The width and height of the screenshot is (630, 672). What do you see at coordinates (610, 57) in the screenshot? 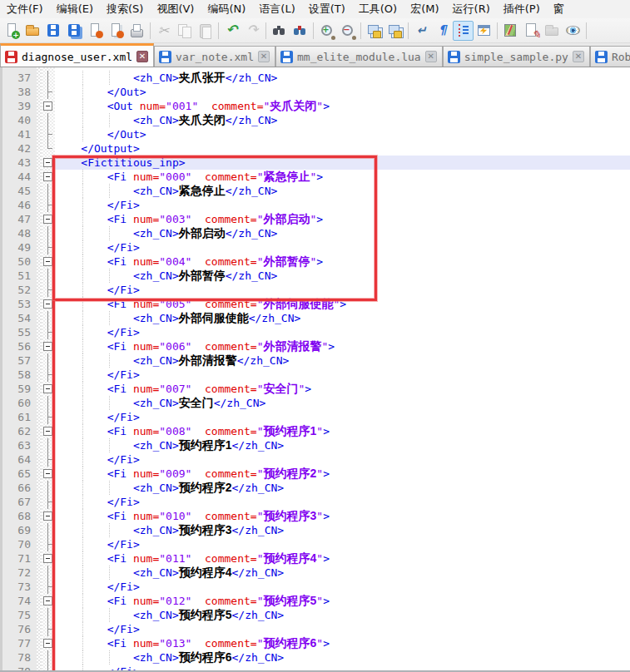
I see `tab-Rob: Rob` at bounding box center [610, 57].